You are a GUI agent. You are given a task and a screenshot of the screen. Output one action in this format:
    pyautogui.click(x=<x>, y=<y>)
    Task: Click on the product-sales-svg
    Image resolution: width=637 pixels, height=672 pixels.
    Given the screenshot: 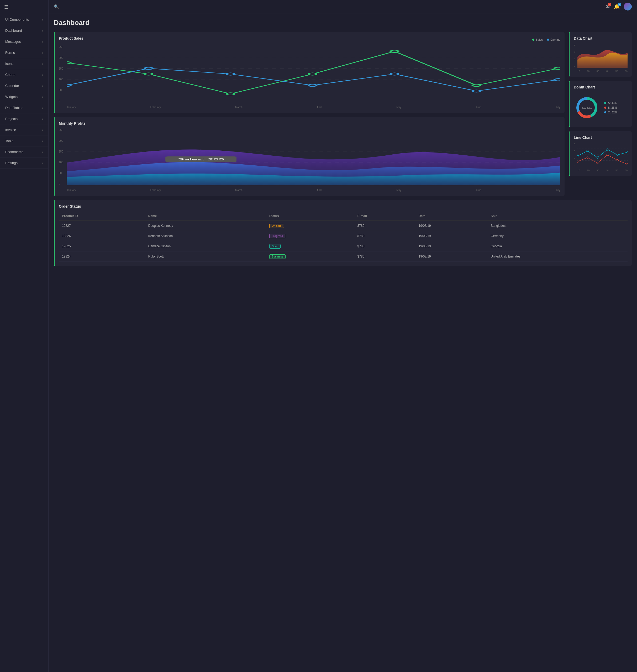 What is the action you would take?
    pyautogui.click(x=313, y=74)
    